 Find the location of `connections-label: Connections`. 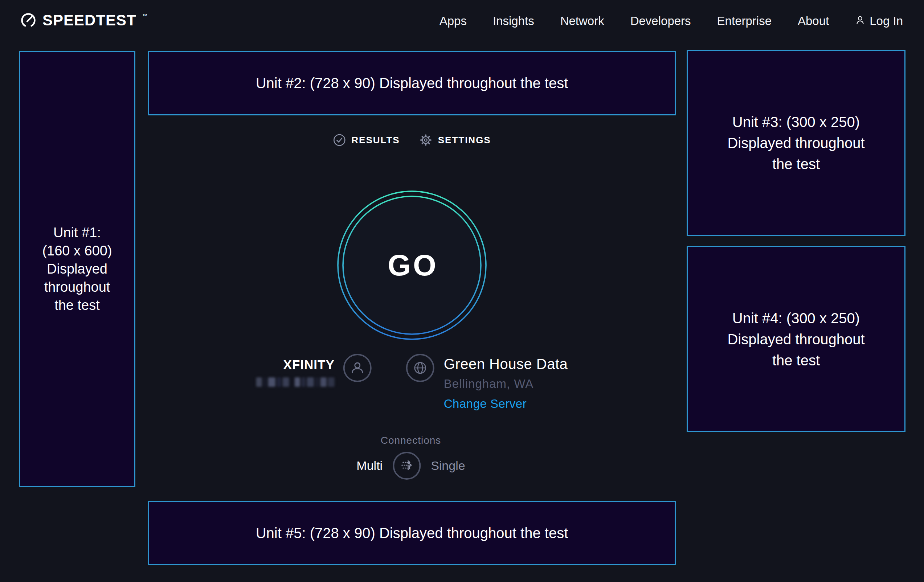

connections-label: Connections is located at coordinates (411, 440).